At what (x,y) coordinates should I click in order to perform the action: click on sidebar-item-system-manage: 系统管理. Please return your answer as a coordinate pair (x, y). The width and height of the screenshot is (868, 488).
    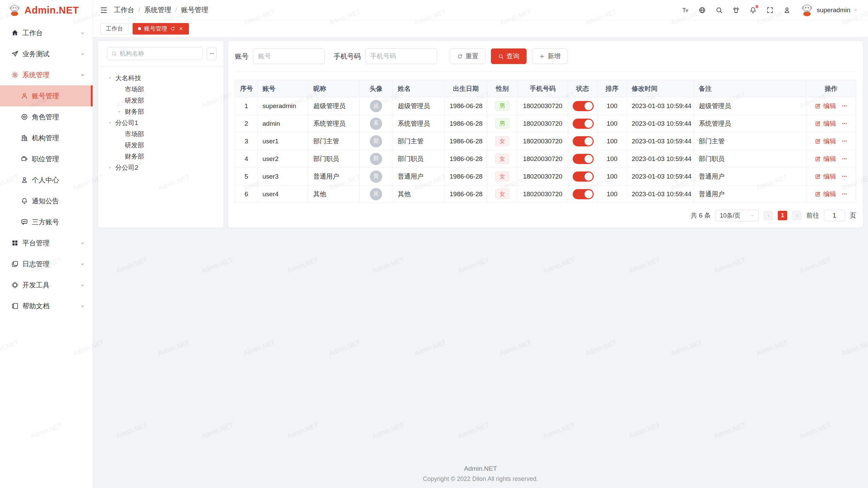
    Looking at the image, I should click on (46, 75).